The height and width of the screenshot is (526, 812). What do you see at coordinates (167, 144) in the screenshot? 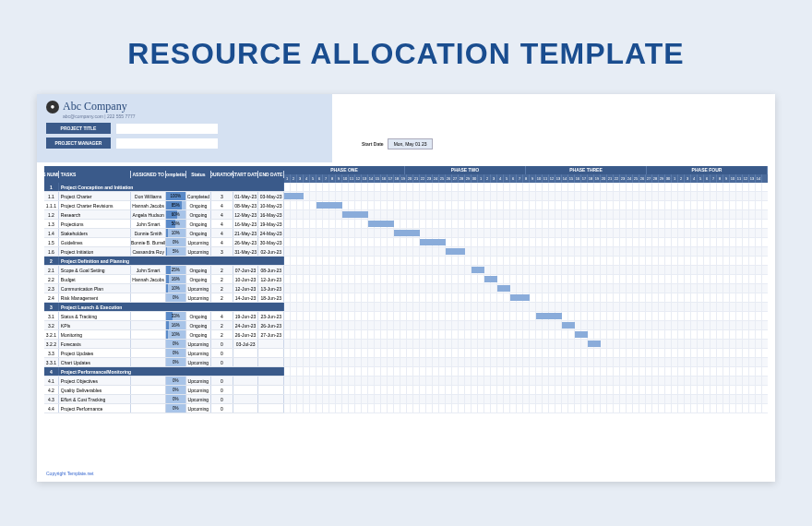
I see `project-manager-input` at bounding box center [167, 144].